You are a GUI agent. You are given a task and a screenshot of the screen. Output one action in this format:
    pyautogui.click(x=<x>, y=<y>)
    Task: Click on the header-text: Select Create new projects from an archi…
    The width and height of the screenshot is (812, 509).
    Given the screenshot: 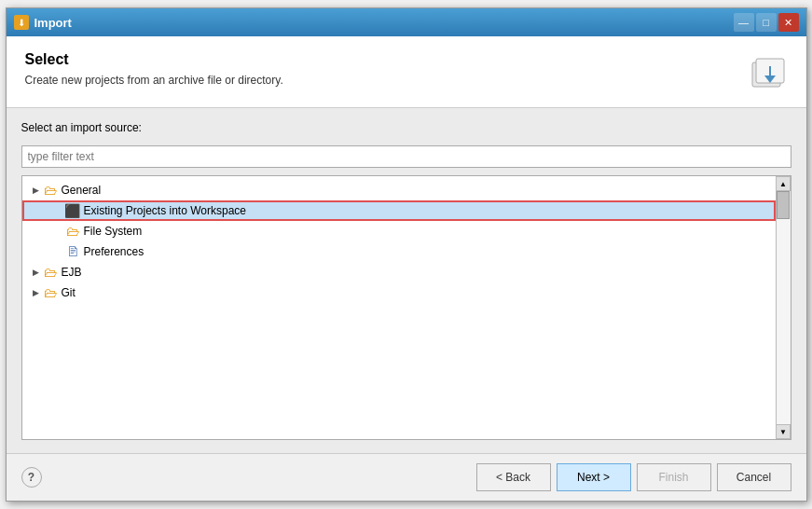 What is the action you would take?
    pyautogui.click(x=155, y=69)
    